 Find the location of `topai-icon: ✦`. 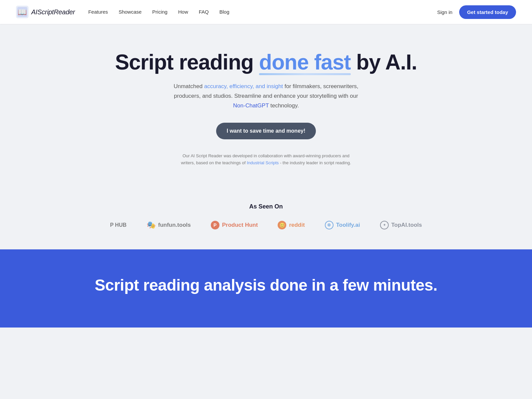

topai-icon: ✦ is located at coordinates (384, 225).